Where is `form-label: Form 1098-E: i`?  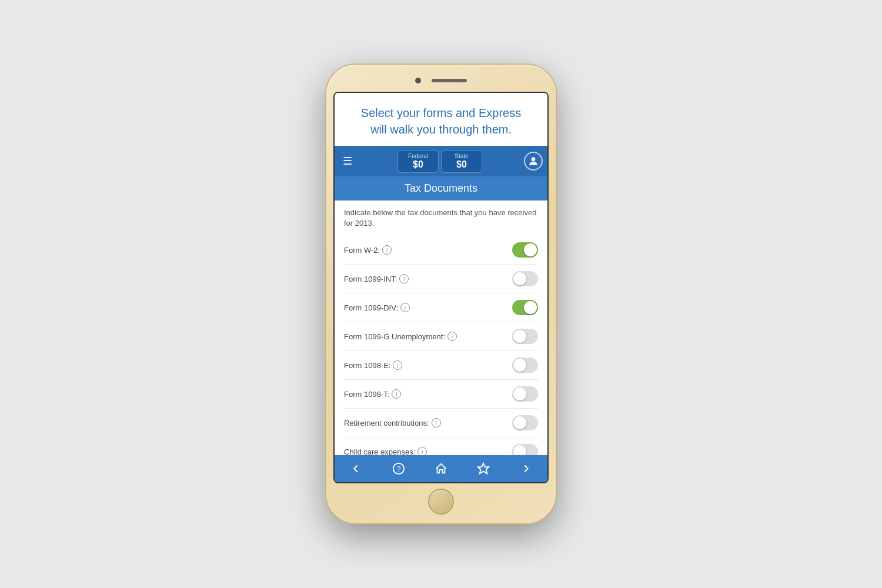
form-label: Form 1098-E: i is located at coordinates (428, 365).